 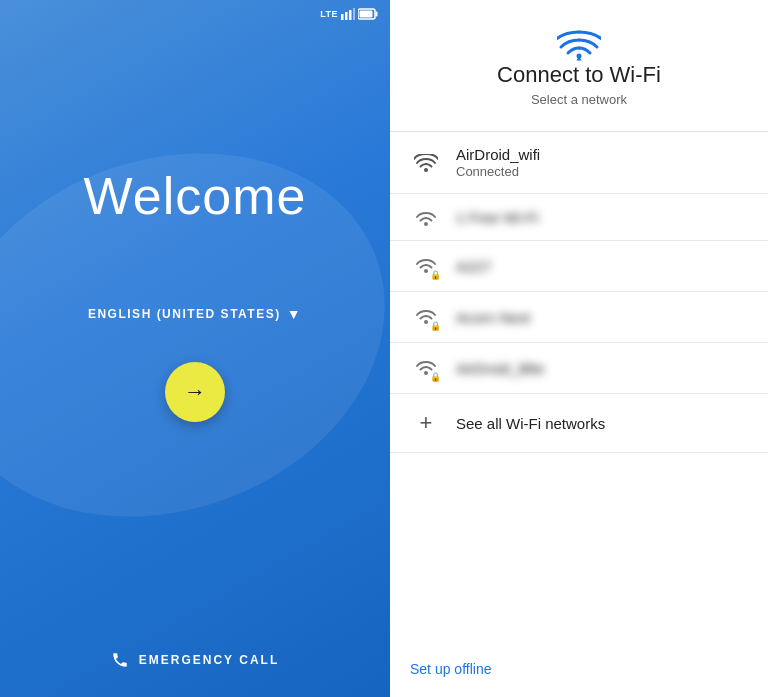 I want to click on plus-icon: +, so click(x=426, y=423).